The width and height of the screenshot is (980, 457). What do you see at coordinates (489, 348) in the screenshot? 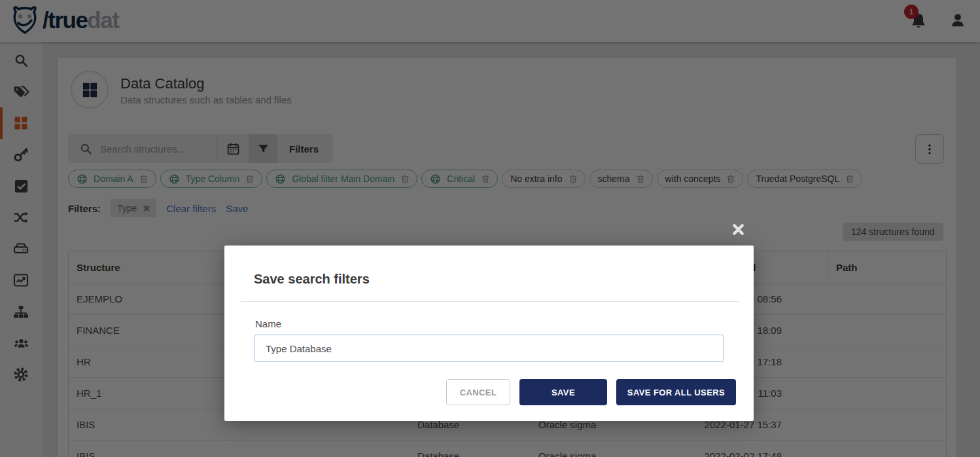
I see `name-field` at bounding box center [489, 348].